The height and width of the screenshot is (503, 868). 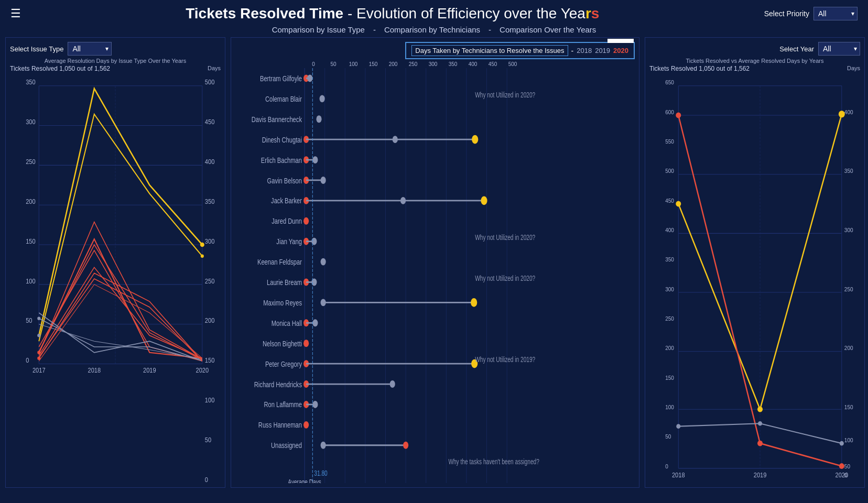 What do you see at coordinates (207, 479) in the screenshot?
I see `svg-text: 0` at bounding box center [207, 479].